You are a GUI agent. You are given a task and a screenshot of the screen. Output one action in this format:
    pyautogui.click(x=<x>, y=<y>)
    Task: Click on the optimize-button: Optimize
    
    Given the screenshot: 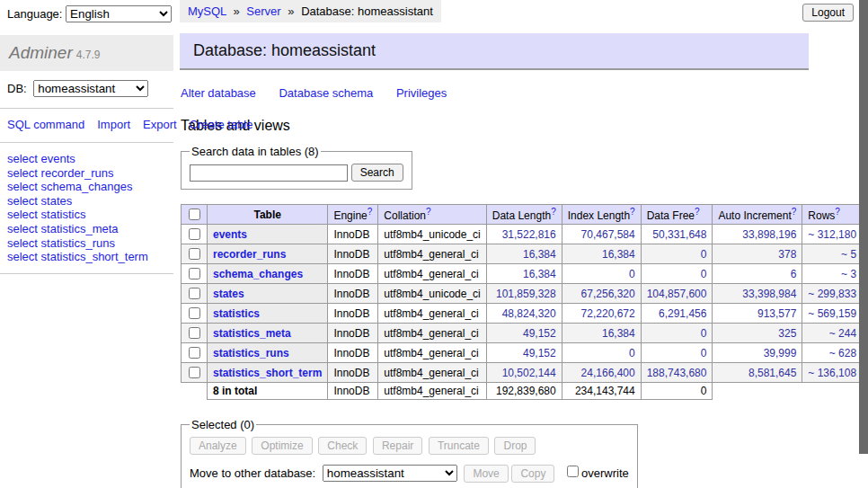 What is the action you would take?
    pyautogui.click(x=282, y=446)
    